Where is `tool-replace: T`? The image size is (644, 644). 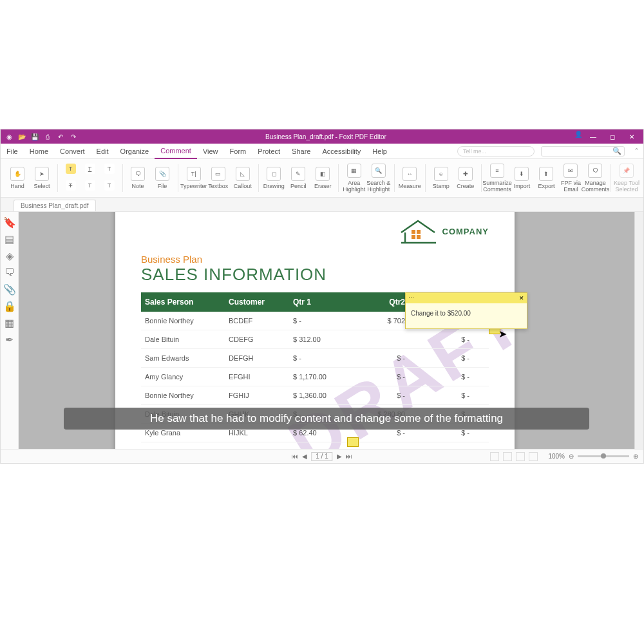
tool-replace: T is located at coordinates (109, 187).